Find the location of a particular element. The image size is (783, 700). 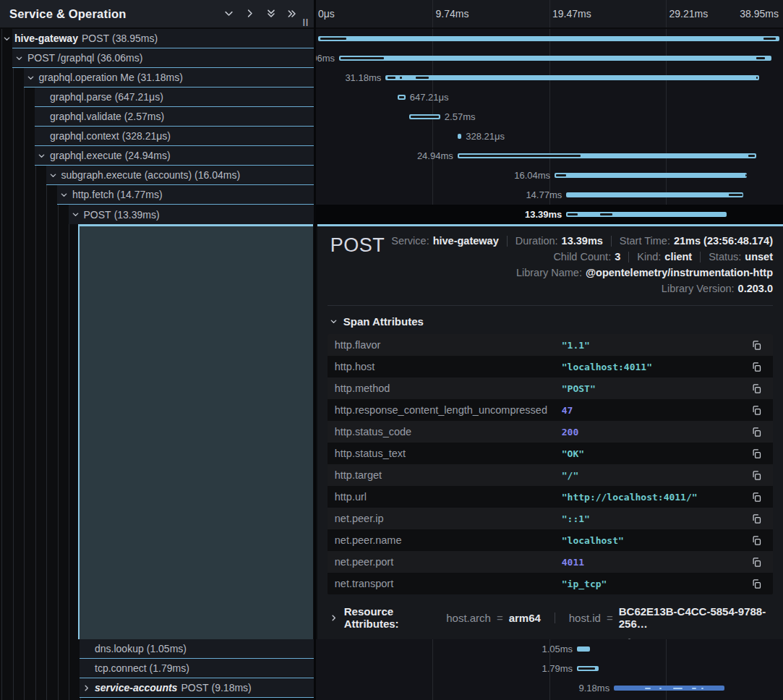

meta-item: Service:hive-gateway is located at coordinates (445, 241).